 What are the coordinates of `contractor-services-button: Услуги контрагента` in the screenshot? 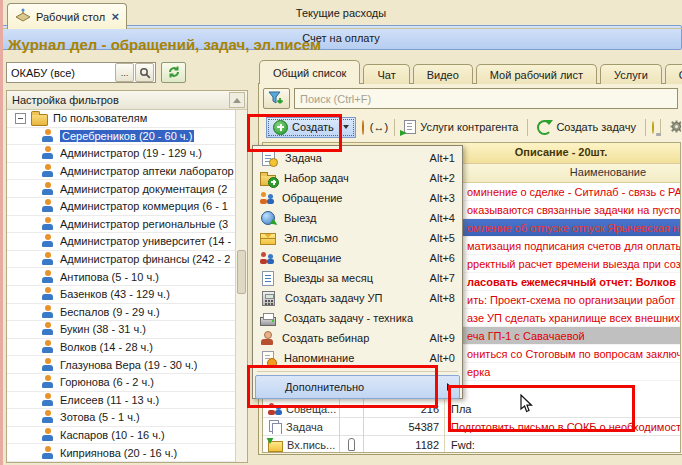 It's located at (461, 127).